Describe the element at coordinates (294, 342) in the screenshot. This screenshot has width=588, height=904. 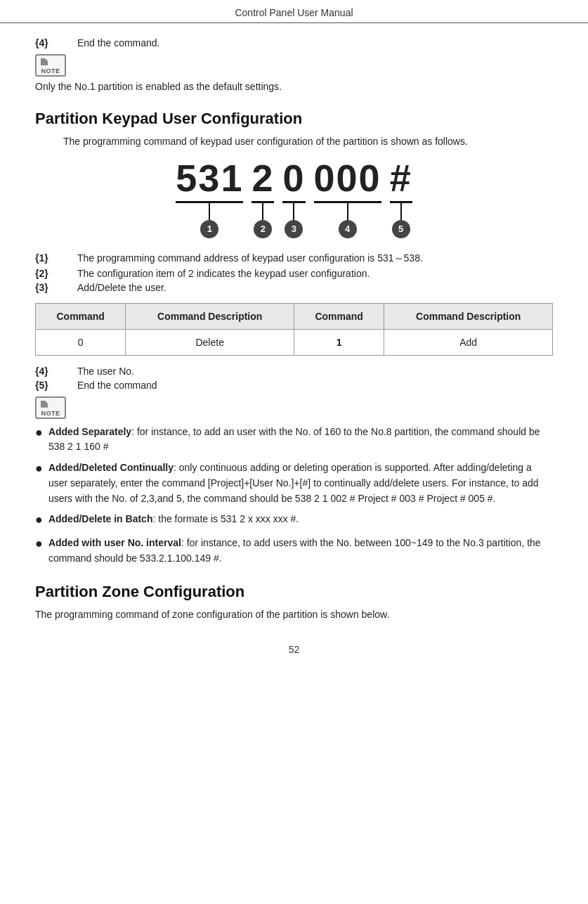
I see `table-row: 0 Delete 1 Add` at that location.